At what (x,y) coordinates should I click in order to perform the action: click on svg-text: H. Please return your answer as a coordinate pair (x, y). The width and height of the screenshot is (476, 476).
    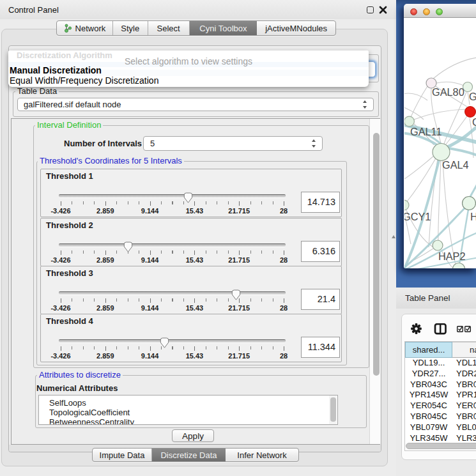
    Looking at the image, I should click on (473, 217).